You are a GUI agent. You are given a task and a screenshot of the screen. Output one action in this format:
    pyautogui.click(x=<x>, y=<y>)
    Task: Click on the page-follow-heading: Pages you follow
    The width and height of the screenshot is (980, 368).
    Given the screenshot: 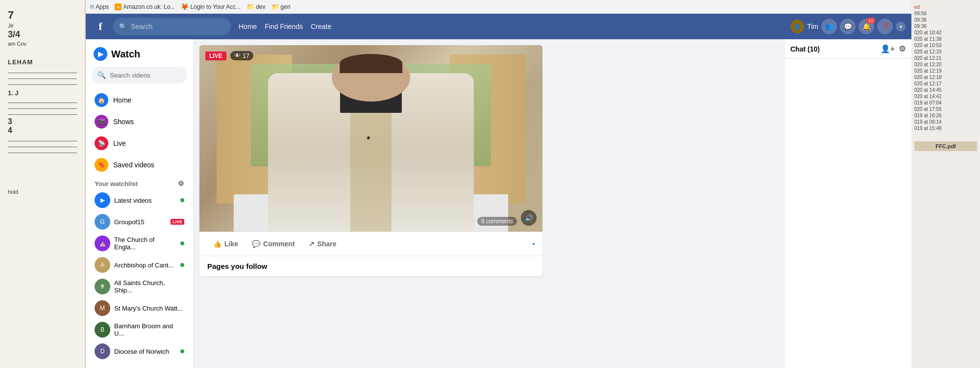 What is the action you would take?
    pyautogui.click(x=371, y=266)
    